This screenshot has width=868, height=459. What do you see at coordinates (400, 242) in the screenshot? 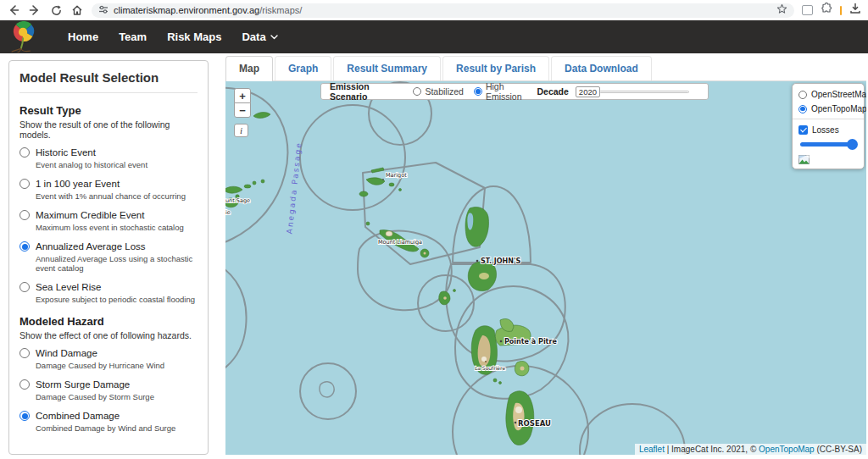
I see `map-label-mount-liamuiga: Mount Liamuiga` at bounding box center [400, 242].